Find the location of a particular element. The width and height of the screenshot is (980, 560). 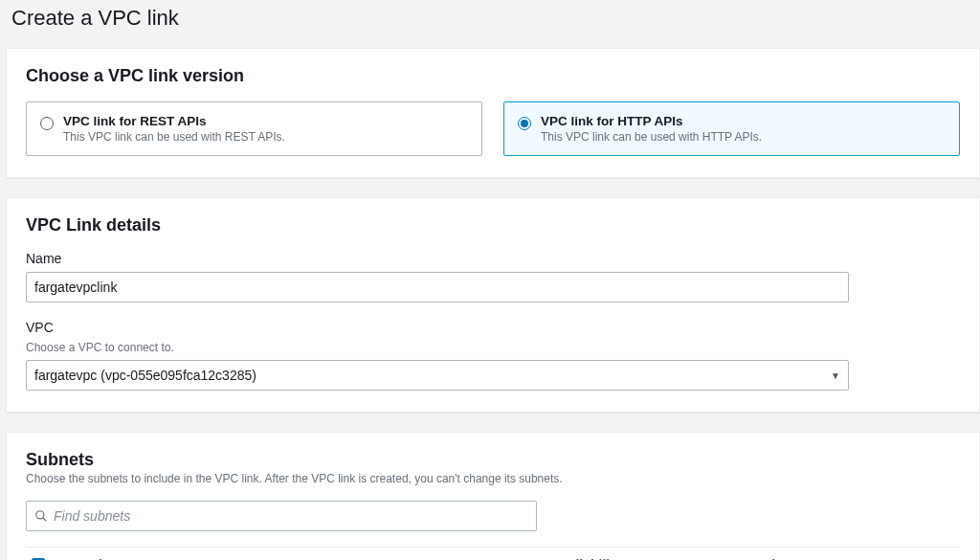

name-input is located at coordinates (437, 287).